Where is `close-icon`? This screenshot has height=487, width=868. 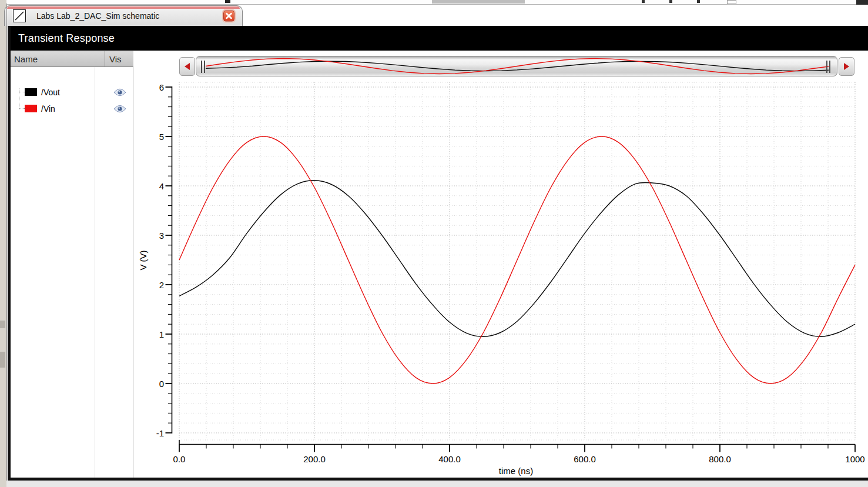 close-icon is located at coordinates (229, 16).